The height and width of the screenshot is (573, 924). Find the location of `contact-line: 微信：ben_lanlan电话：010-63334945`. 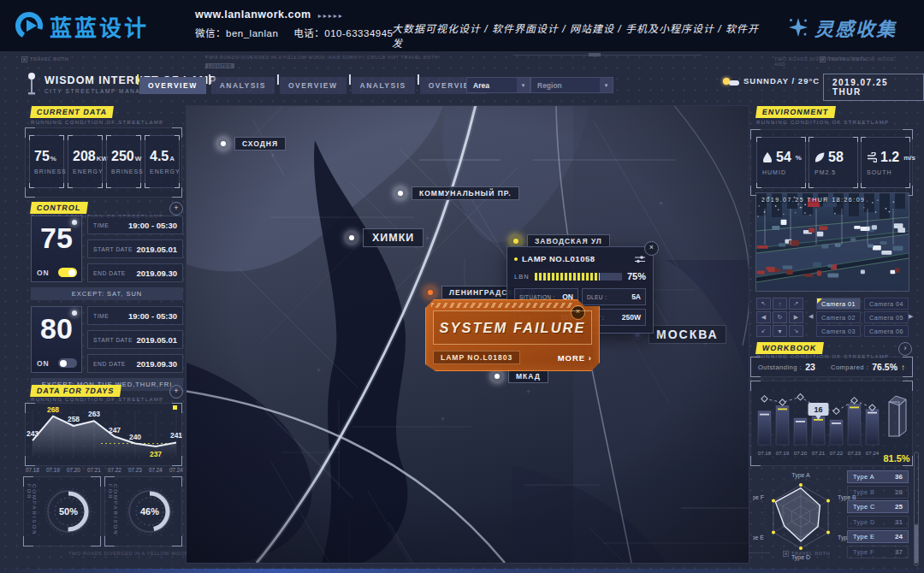

contact-line: 微信：ben_lanlan电话：010-63334945 is located at coordinates (301, 32).